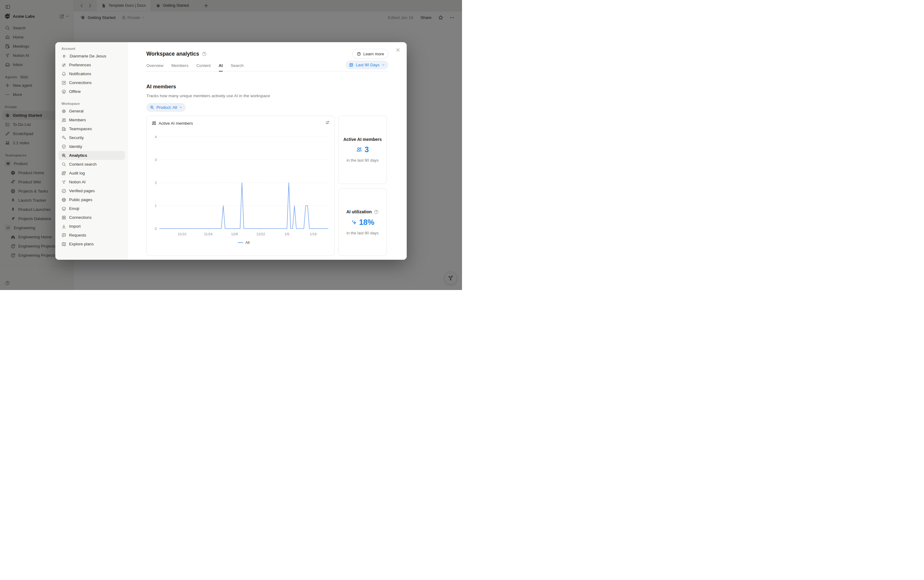  I want to click on settings-nav-label: Notion AI, so click(77, 182).